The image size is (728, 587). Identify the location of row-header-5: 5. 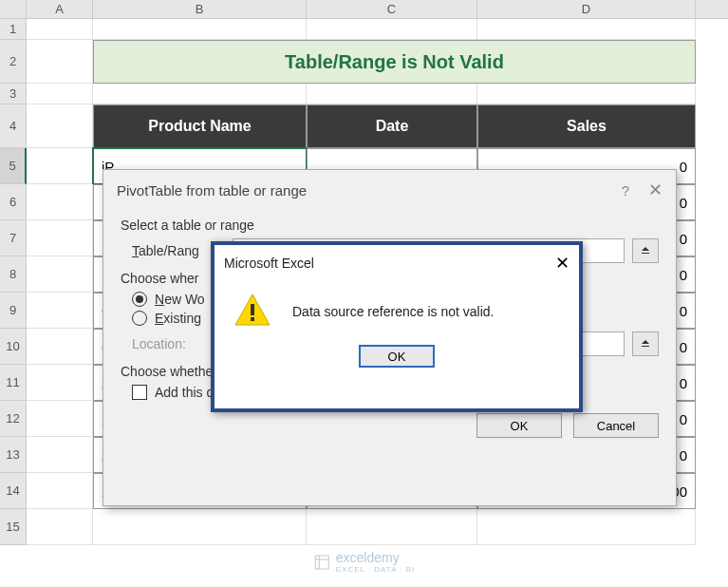
(13, 166).